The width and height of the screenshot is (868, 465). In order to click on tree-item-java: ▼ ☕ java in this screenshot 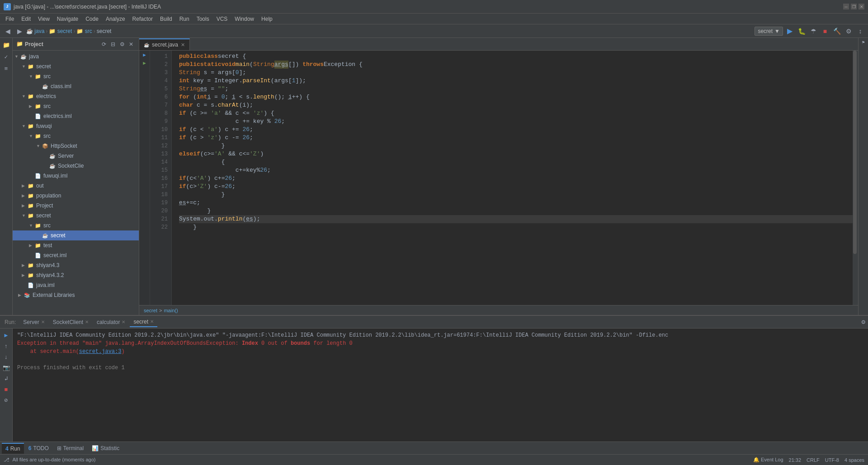, I will do `click(76, 56)`.